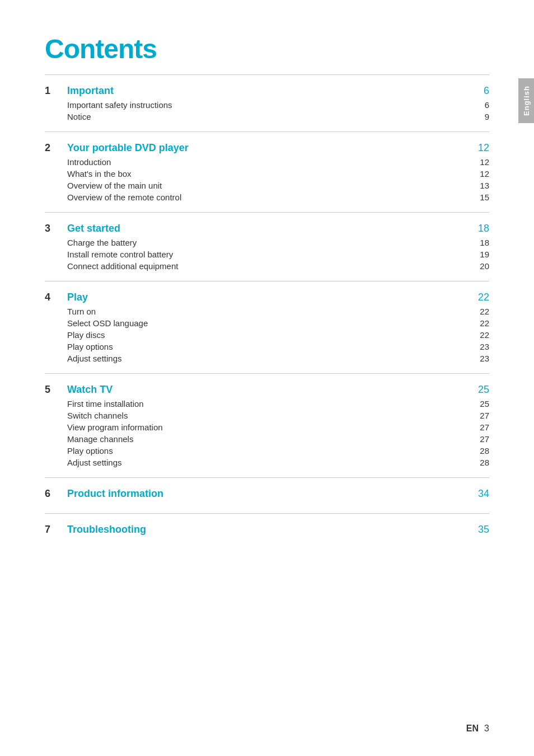 The width and height of the screenshot is (534, 756). Describe the element at coordinates (487, 729) in the screenshot. I see `footer-page-number: 3` at that location.